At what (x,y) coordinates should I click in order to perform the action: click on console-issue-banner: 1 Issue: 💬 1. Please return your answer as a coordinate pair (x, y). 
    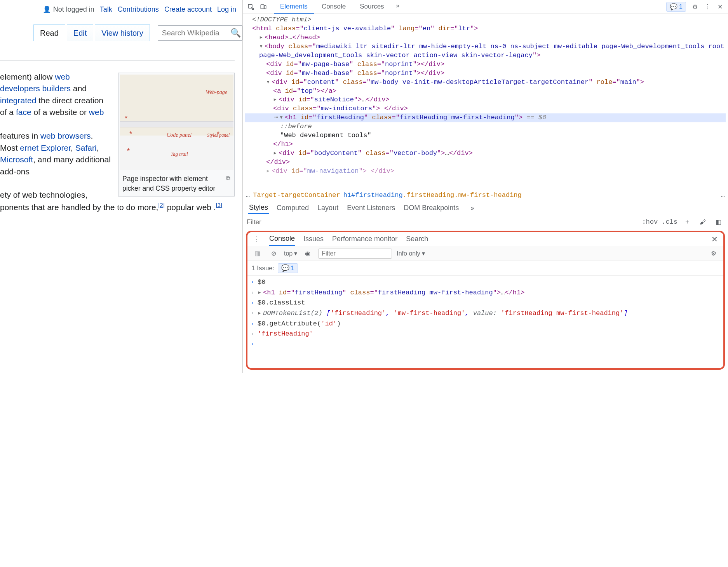
    Looking at the image, I should click on (486, 268).